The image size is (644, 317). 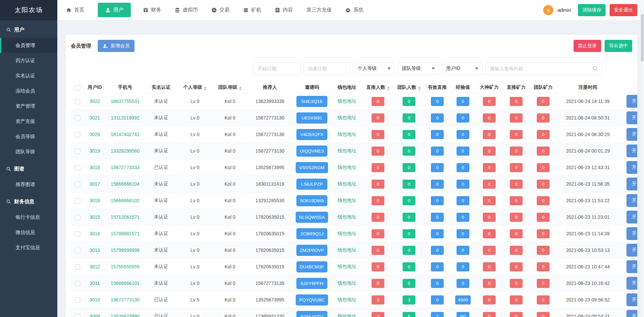 I want to click on invite-code-button: 8JXY6PFH, so click(x=312, y=284).